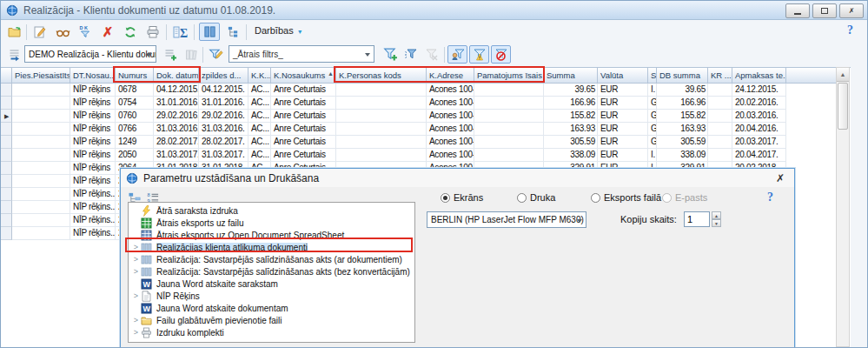 This screenshot has height=348, width=868. I want to click on output-option-radio: E-pasts, so click(685, 197).